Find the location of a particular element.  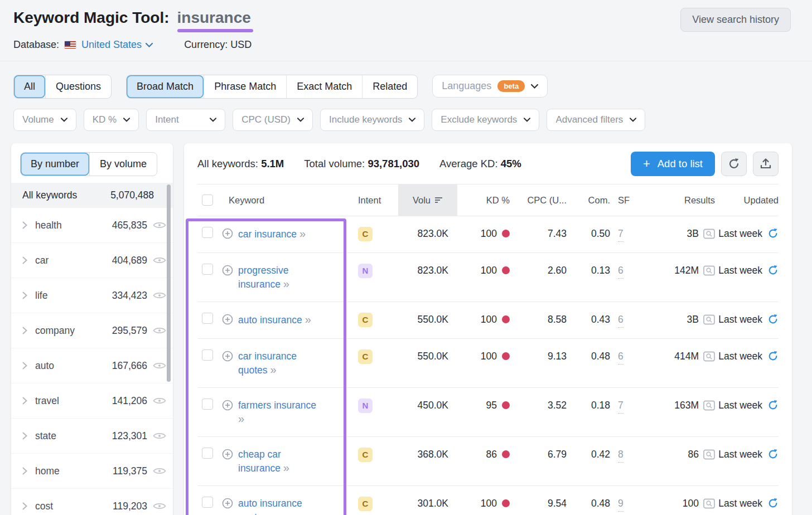

keyword-link: cheap car insurance is located at coordinates (260, 461).